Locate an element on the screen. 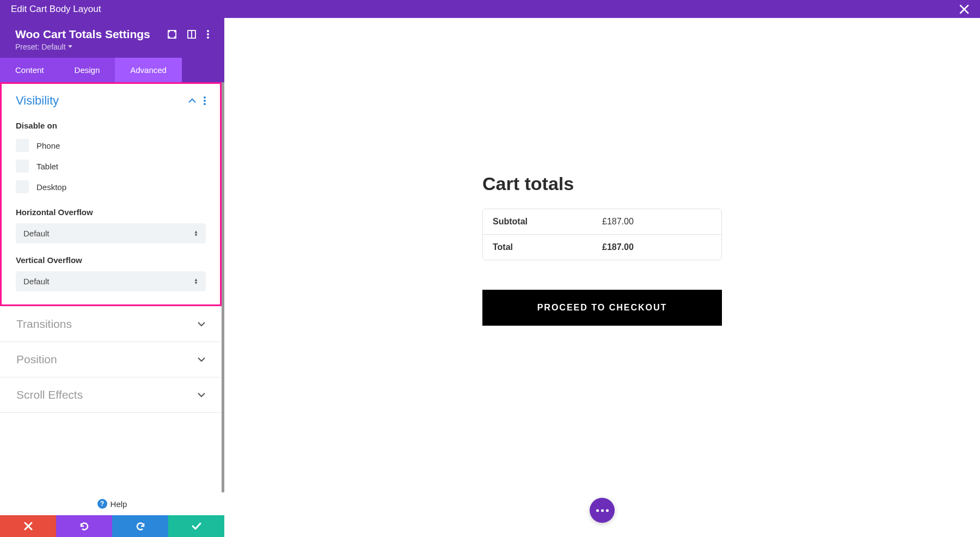 This screenshot has width=980, height=537. disable-phone-label: Phone is located at coordinates (48, 146).